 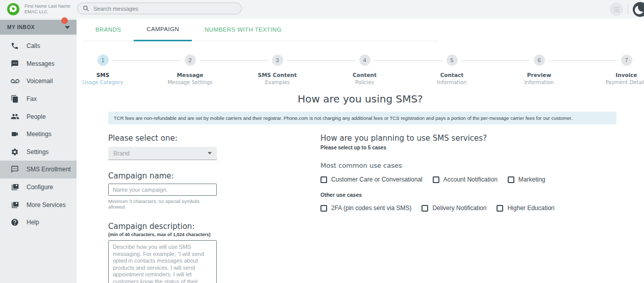 What do you see at coordinates (362, 118) in the screenshot?
I see `tcr-fees-banner: TCR fees are non-refundable and are set …` at bounding box center [362, 118].